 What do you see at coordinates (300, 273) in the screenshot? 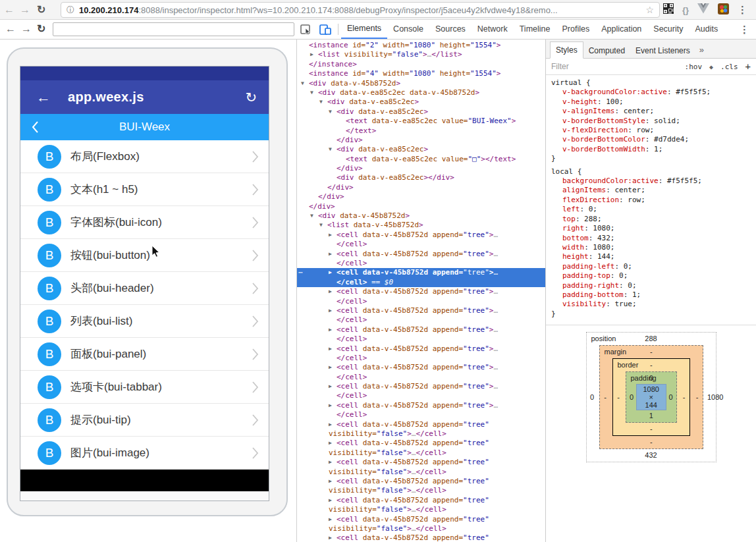
I see `node-options-dots-icon: ⋯` at bounding box center [300, 273].